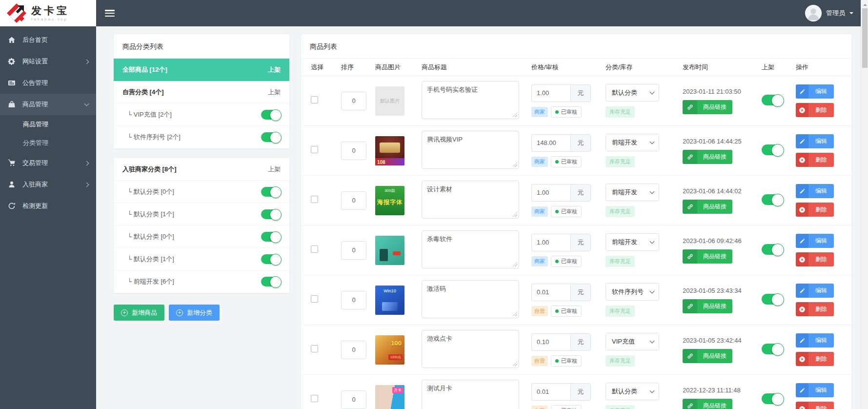  Describe the element at coordinates (470, 150) in the screenshot. I see `product-title-textarea: 腾讯视频VIP` at that location.